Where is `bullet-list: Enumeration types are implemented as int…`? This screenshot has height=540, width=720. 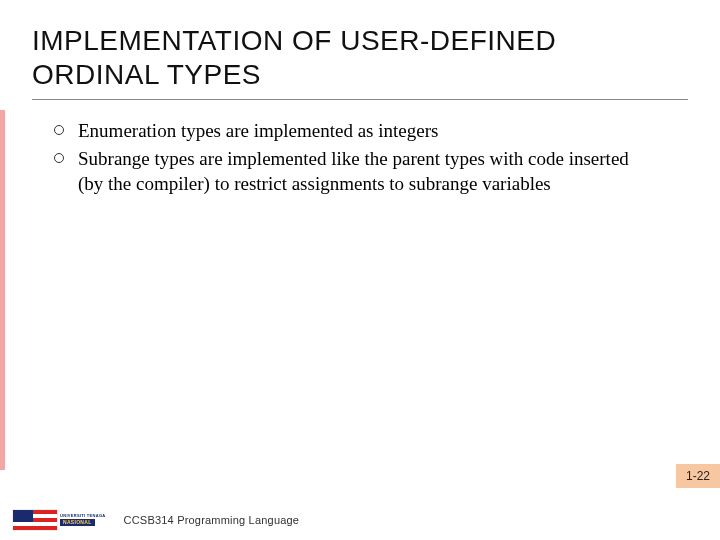 bullet-list: Enumeration types are implemented as int… is located at coordinates (371, 158).